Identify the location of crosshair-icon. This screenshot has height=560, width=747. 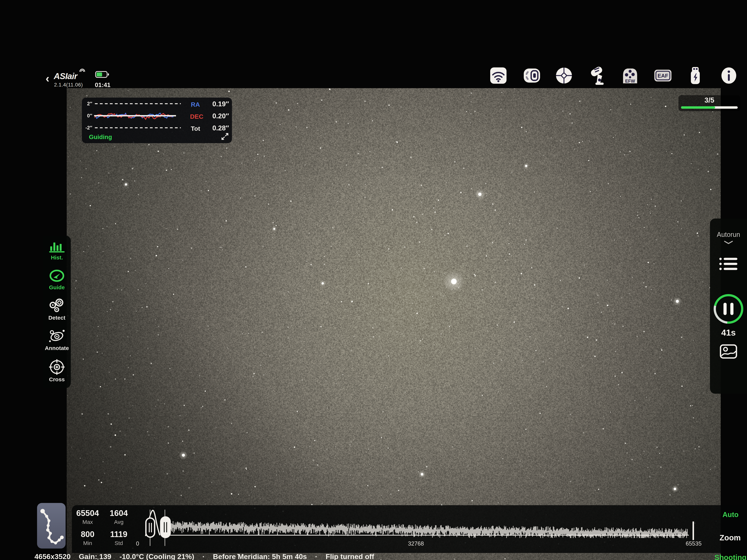
(57, 367).